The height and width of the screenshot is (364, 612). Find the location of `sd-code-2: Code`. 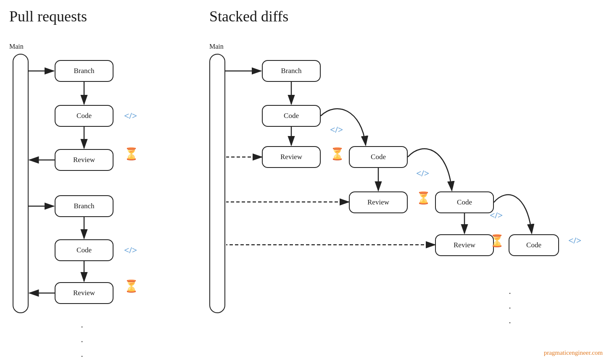

sd-code-2: Code is located at coordinates (378, 157).